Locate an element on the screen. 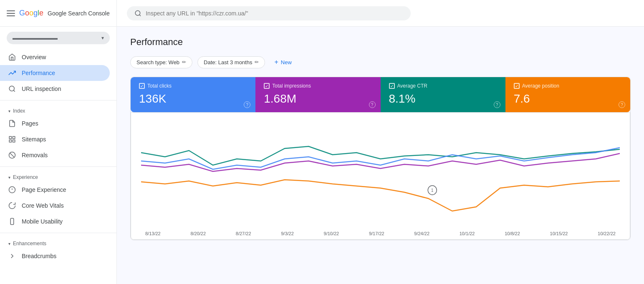  experience-section-label: Experience is located at coordinates (25, 177).